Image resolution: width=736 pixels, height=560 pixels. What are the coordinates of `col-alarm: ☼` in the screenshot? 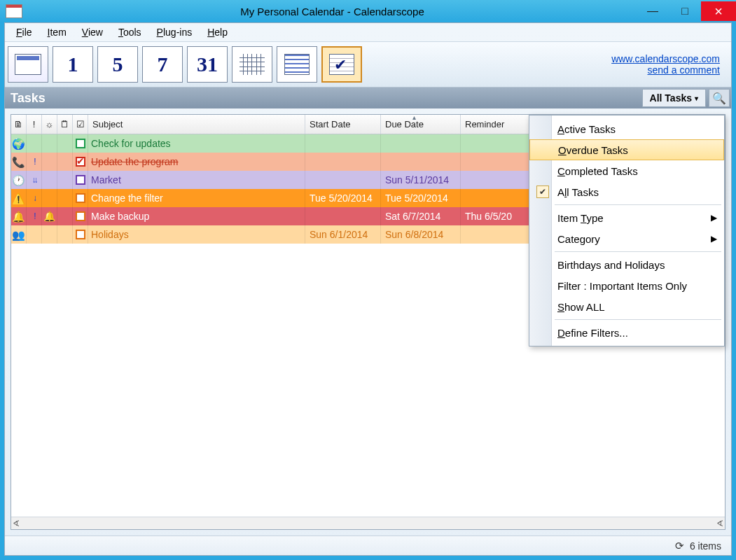 It's located at (50, 125).